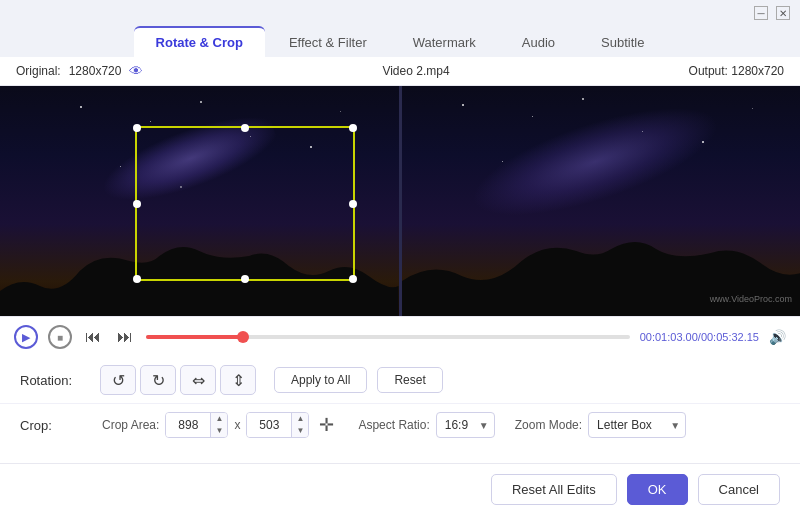 The height and width of the screenshot is (515, 800). Describe the element at coordinates (400, 13) in the screenshot. I see `title-bar: ─ ✕` at that location.